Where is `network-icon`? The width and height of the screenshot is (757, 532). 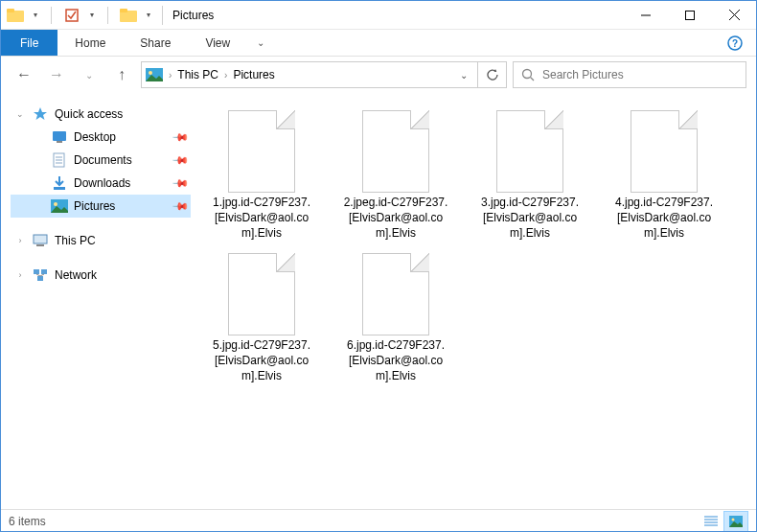 network-icon is located at coordinates (40, 275).